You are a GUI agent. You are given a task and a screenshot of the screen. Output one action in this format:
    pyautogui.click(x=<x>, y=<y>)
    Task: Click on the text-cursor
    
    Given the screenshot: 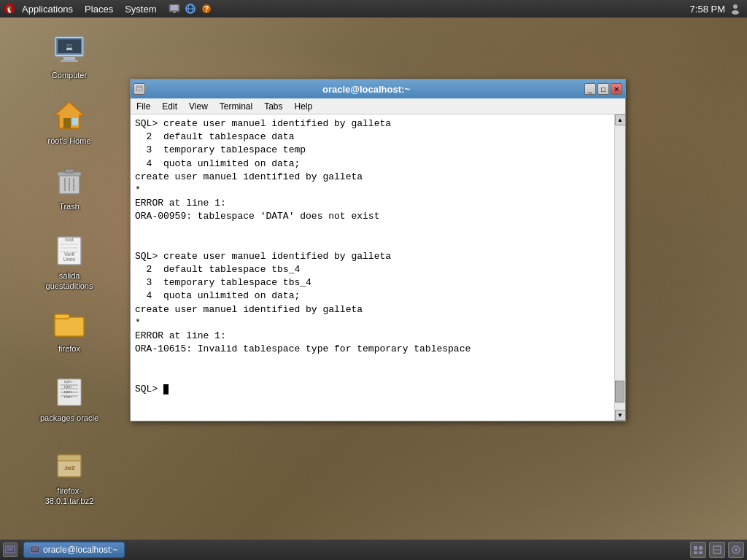 What is the action you would take?
    pyautogui.click(x=166, y=389)
    